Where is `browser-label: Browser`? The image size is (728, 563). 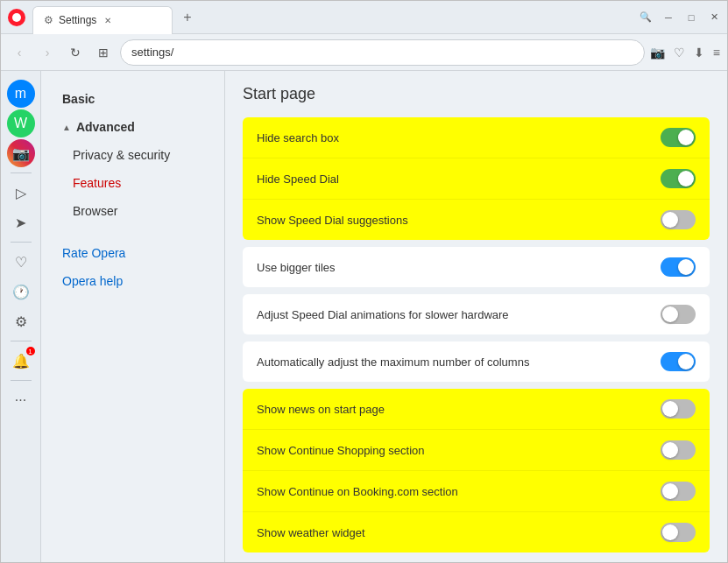
browser-label: Browser is located at coordinates (95, 211).